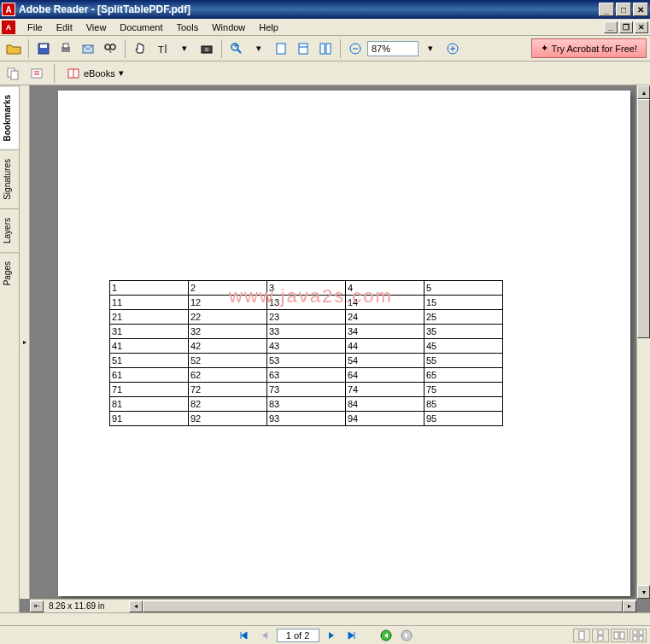 This screenshot has width=650, height=644. Describe the element at coordinates (325, 49) in the screenshot. I see `main-toolbar: T ▾ + ▾ ▾ ✦ Try Acrobat for Free!` at that location.